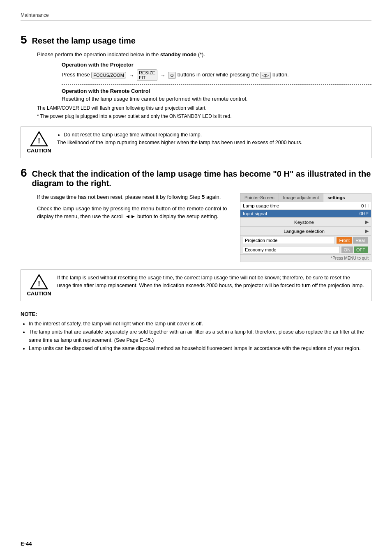  I want to click on economy-on-btn: ON, so click(348, 250).